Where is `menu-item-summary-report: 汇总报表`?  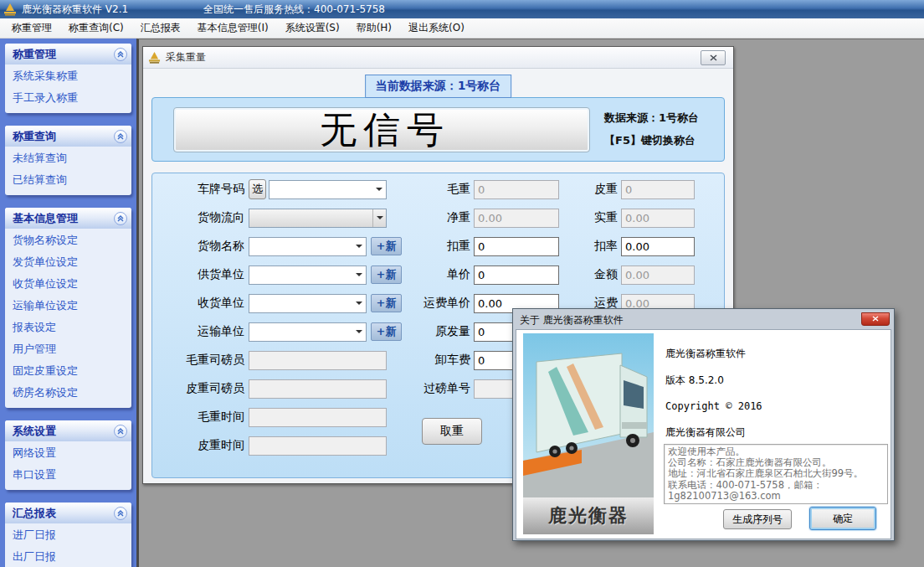
menu-item-summary-report: 汇总报表 is located at coordinates (161, 28).